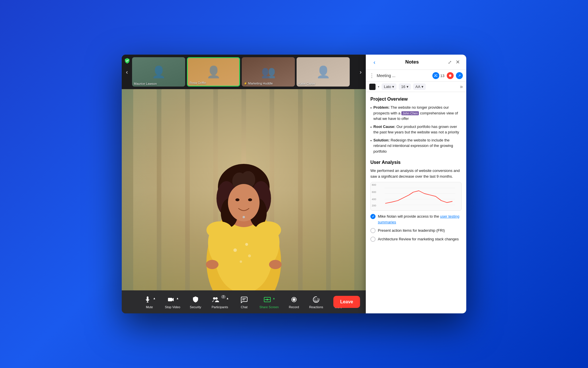  Describe the element at coordinates (198, 83) in the screenshot. I see `thumbnail-label-2: Rosa Griffin` at that location.